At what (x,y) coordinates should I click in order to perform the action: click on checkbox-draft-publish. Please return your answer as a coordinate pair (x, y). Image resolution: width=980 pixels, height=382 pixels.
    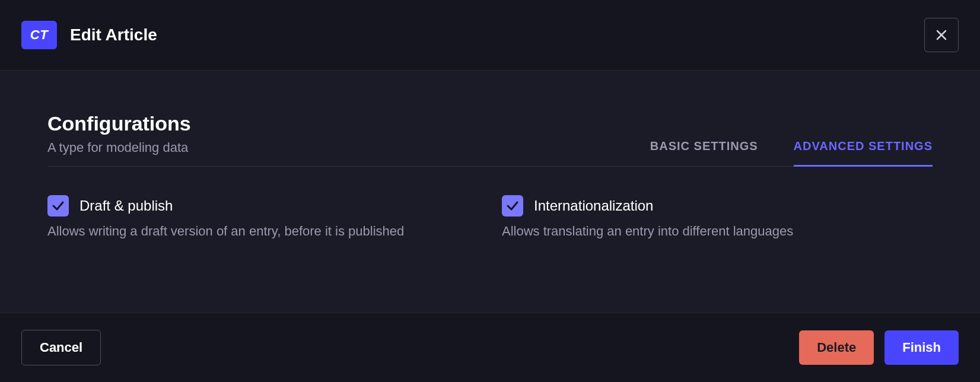
    Looking at the image, I should click on (58, 206).